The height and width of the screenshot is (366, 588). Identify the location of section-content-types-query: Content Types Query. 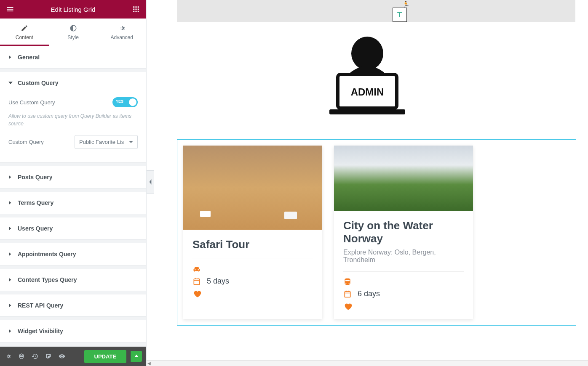
(73, 280).